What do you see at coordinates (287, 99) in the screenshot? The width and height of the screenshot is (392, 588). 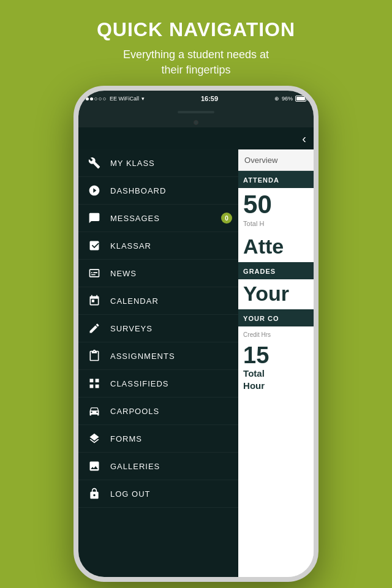 I see `battery-percentage: 96%` at bounding box center [287, 99].